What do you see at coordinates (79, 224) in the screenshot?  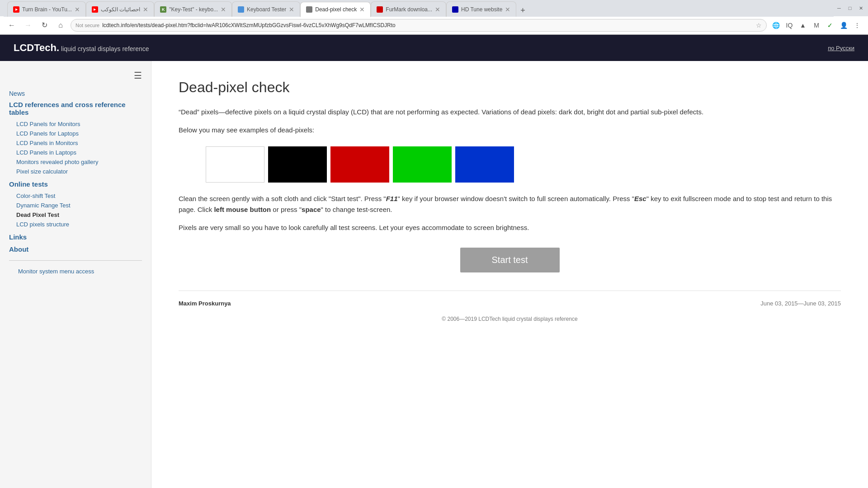 I see `sidebar-item-lcd-structure: LCD pixels structure` at bounding box center [79, 224].